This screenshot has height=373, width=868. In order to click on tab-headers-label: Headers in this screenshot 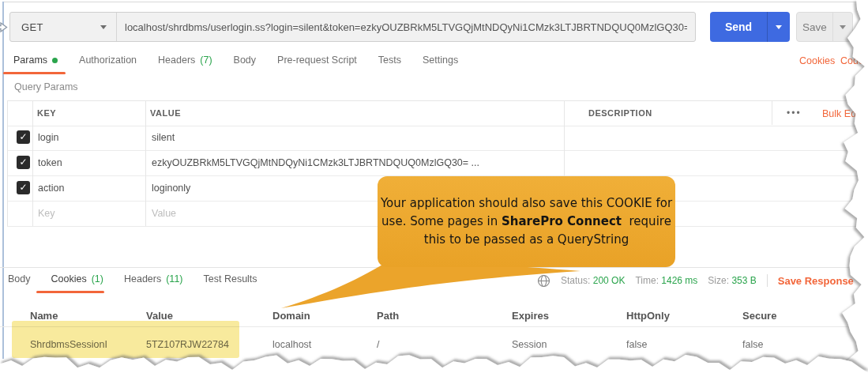, I will do `click(177, 60)`.